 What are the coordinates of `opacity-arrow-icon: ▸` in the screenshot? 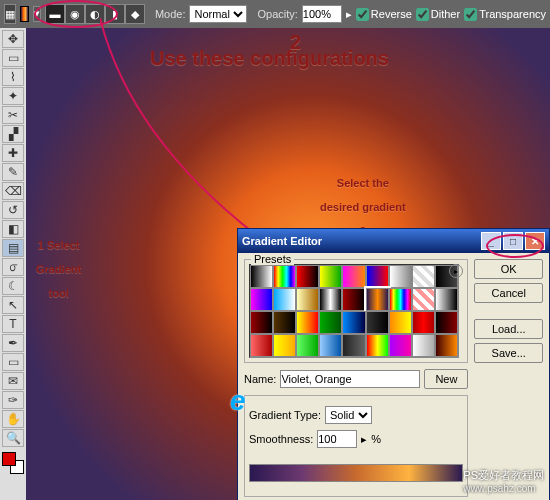 It's located at (349, 14).